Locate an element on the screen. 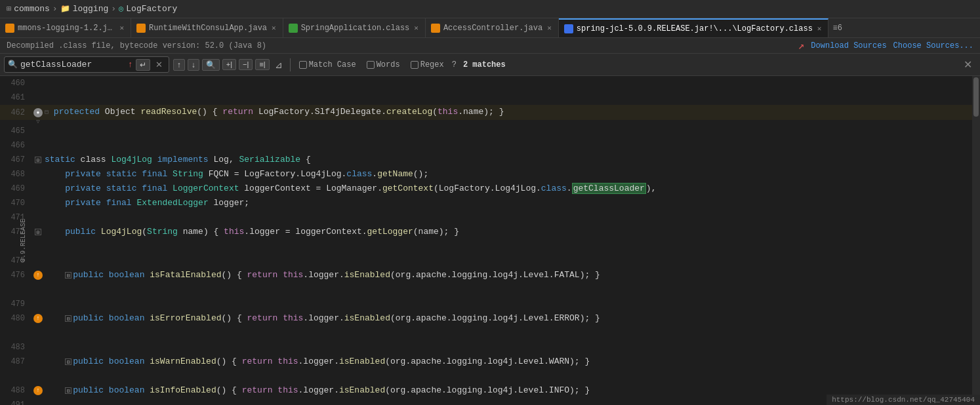 This screenshot has width=980, height=405. words-option: Words is located at coordinates (383, 65).